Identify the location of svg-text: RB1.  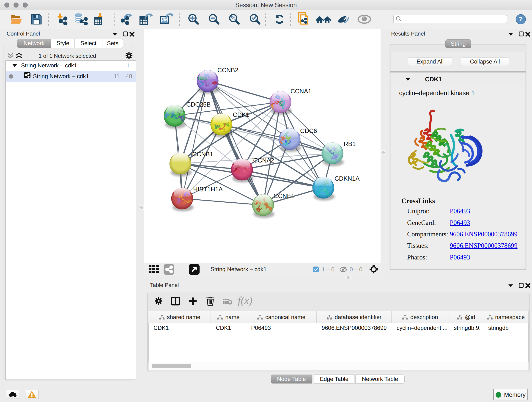
(350, 144).